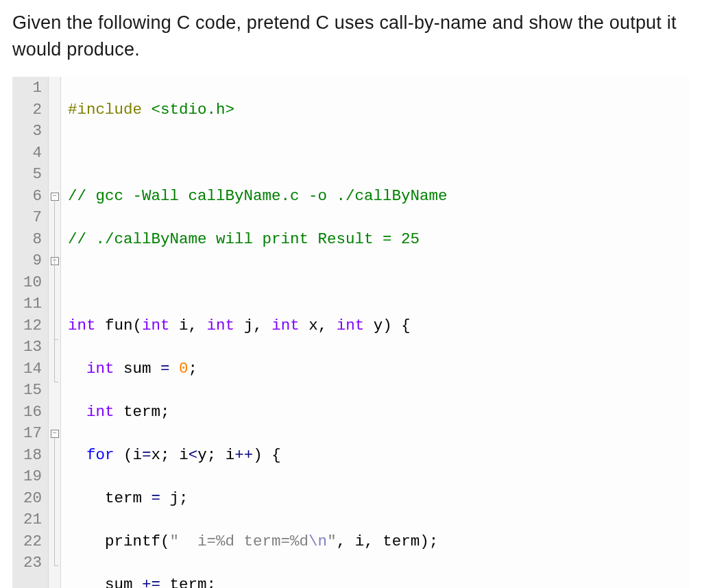 The width and height of the screenshot is (702, 588). I want to click on question-text: Given the following C code, pretend C us…, so click(351, 36).